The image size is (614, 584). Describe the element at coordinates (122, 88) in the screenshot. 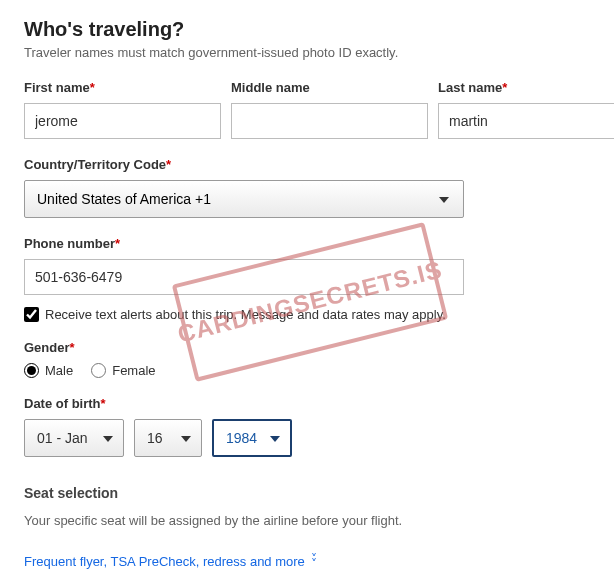

I see `first-name-label: First name*` at that location.